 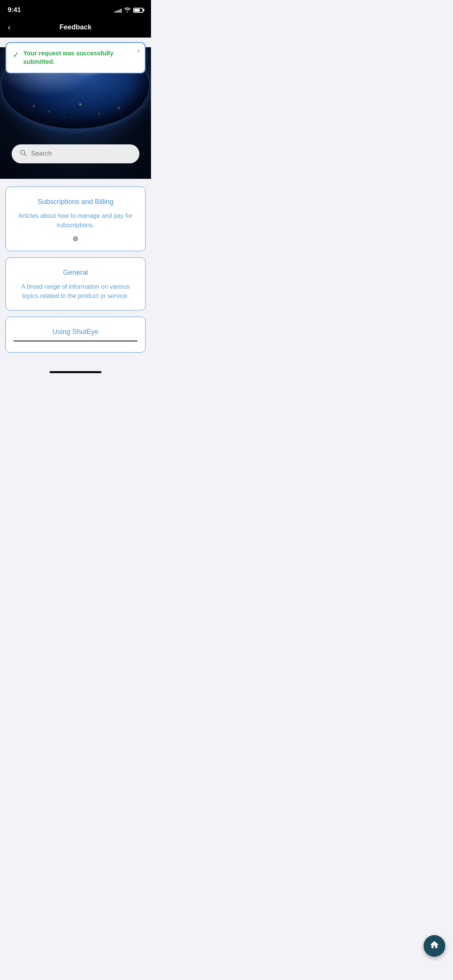 What do you see at coordinates (76, 202) in the screenshot?
I see `category-title-subscriptions: Subscriptions and Billing` at bounding box center [76, 202].